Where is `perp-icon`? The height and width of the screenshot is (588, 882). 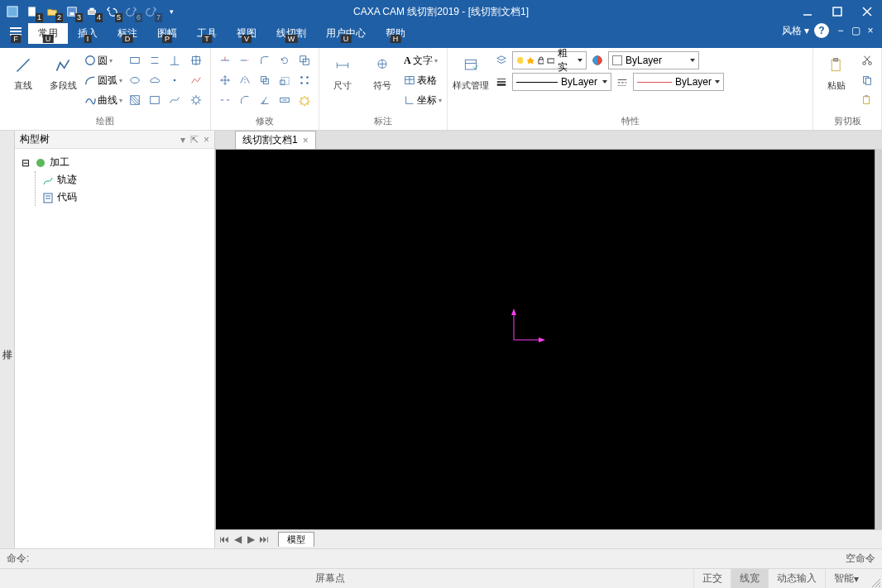
perp-icon is located at coordinates (175, 60).